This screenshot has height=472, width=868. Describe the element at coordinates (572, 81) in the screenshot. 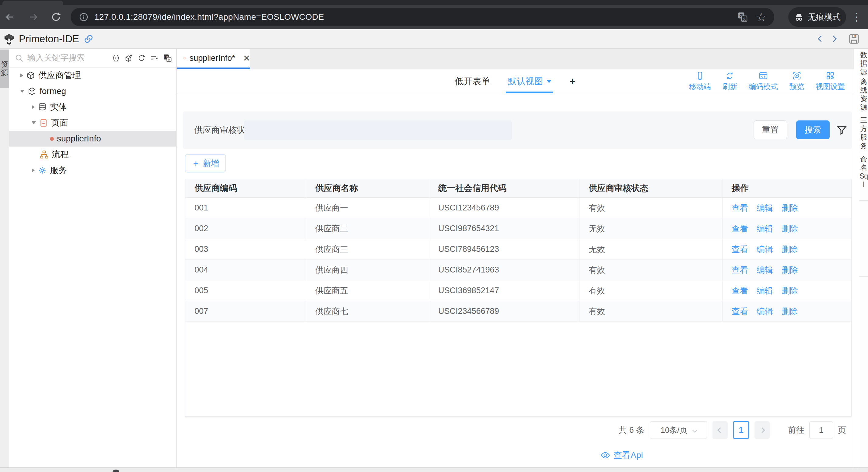

I see `add-view-tab: +` at that location.